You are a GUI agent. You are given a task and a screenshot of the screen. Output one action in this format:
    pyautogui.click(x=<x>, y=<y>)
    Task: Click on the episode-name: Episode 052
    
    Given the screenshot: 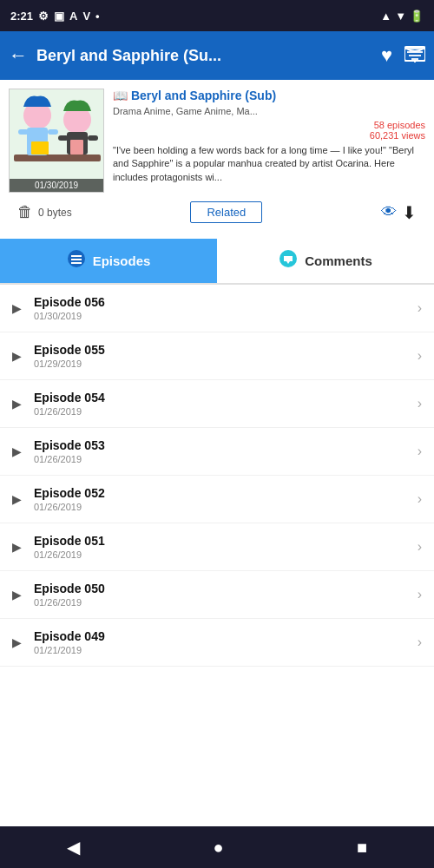 What is the action you would take?
    pyautogui.click(x=226, y=493)
    